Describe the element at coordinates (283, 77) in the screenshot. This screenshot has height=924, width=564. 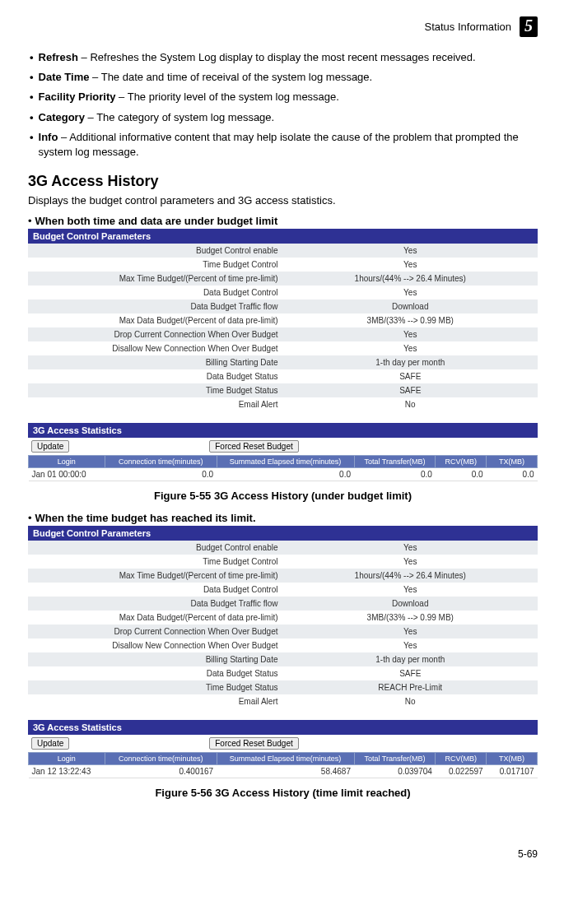
I see `definition-item: • Date Time – The date and time of recei…` at that location.